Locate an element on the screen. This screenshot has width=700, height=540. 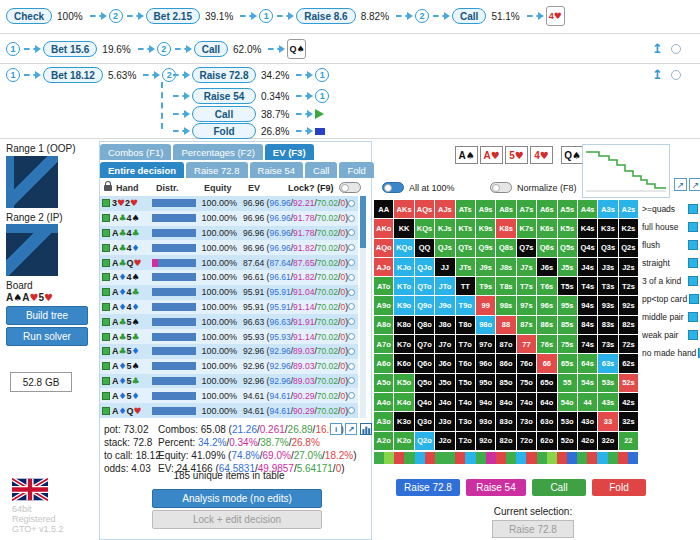
table-row: A♣5♠100.00%96.63 (96.63/91.91/70.02/0) is located at coordinates (229, 322).